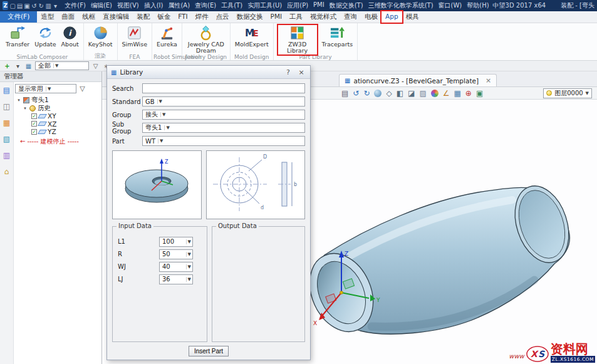 This screenshot has width=597, height=364. Describe the element at coordinates (46, 89) in the screenshot. I see `history-filter-combo: 显示常用 ▼` at that location.